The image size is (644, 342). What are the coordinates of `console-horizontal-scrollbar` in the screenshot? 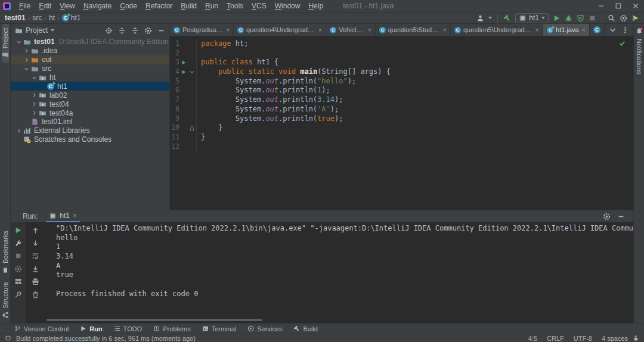 It's located at (154, 320).